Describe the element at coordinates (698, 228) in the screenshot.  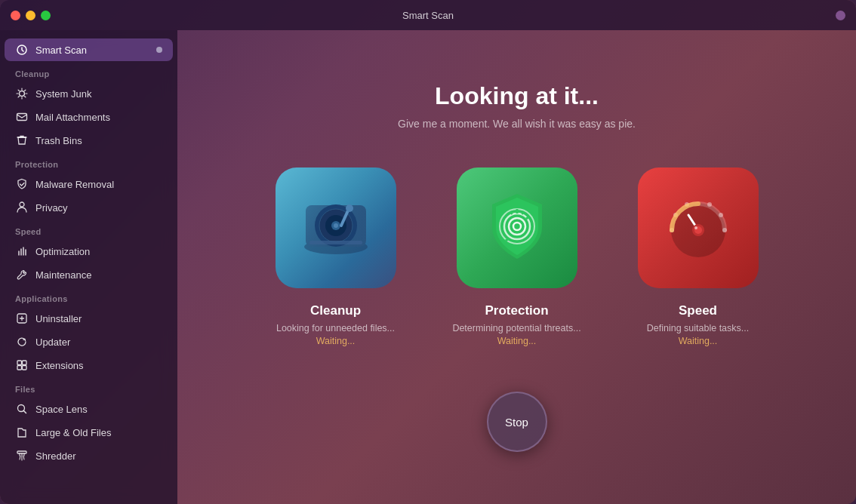
I see `speed-icon-container` at that location.